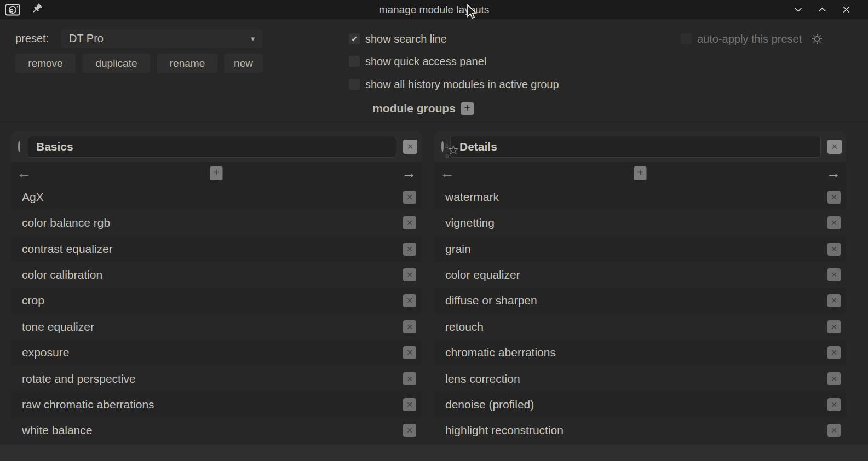  I want to click on mouse-cursor, so click(473, 14).